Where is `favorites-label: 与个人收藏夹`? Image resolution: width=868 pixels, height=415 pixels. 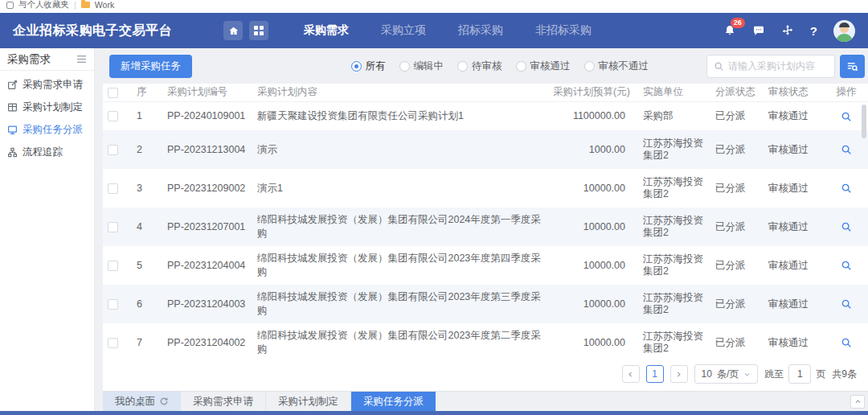 favorites-label: 与个人收藏夹 is located at coordinates (43, 5).